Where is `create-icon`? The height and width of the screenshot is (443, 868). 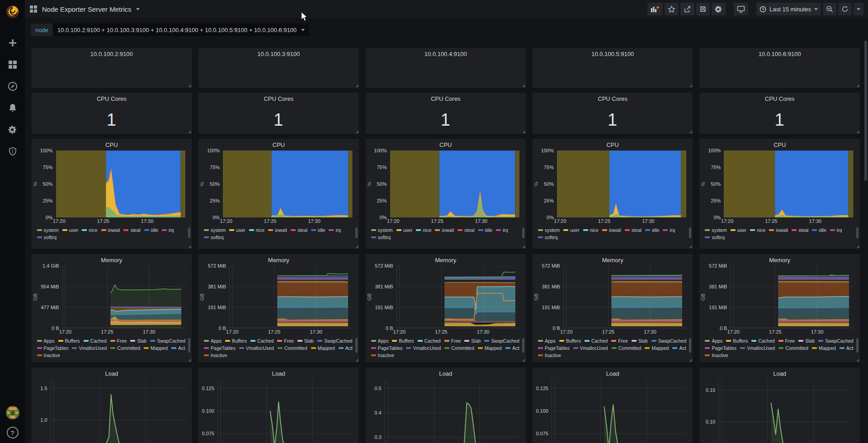
create-icon is located at coordinates (13, 43).